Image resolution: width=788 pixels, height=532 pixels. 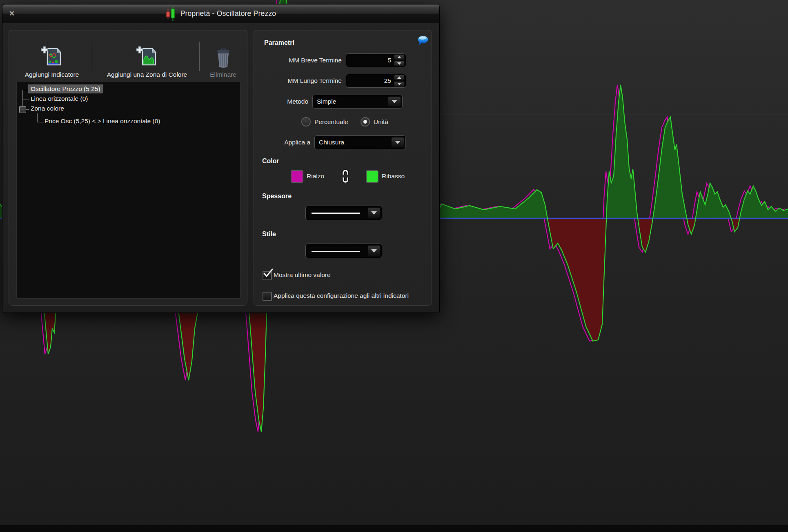 What do you see at coordinates (374, 251) in the screenshot?
I see `style-dropdown-arrow` at bounding box center [374, 251].